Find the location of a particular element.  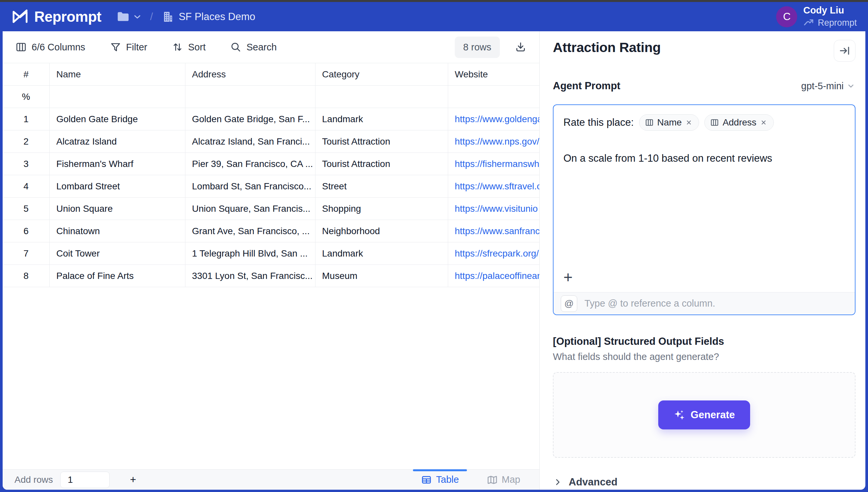

column-header-website: Website is located at coordinates (494, 74).